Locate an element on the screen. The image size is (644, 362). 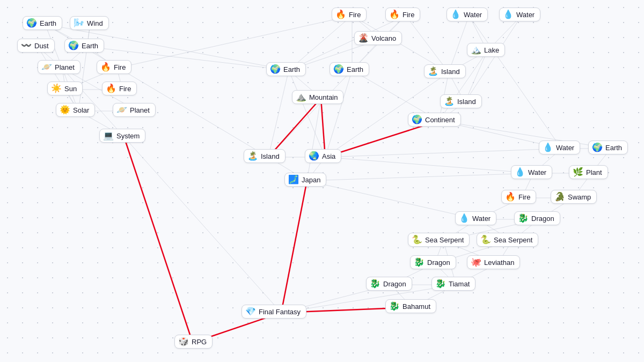
node-rpg1: 🎲RPG is located at coordinates (193, 342).